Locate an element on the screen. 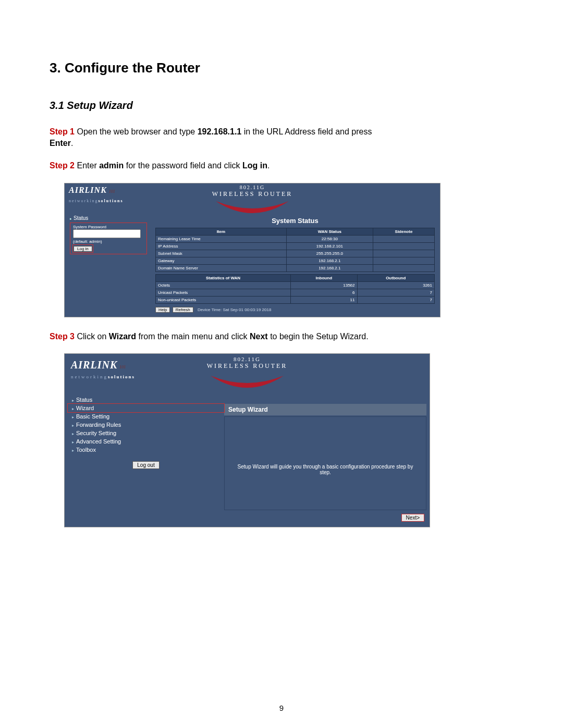 Image resolution: width=563 pixels, height=728 pixels. table-cell: Unicast Packets is located at coordinates (223, 292).